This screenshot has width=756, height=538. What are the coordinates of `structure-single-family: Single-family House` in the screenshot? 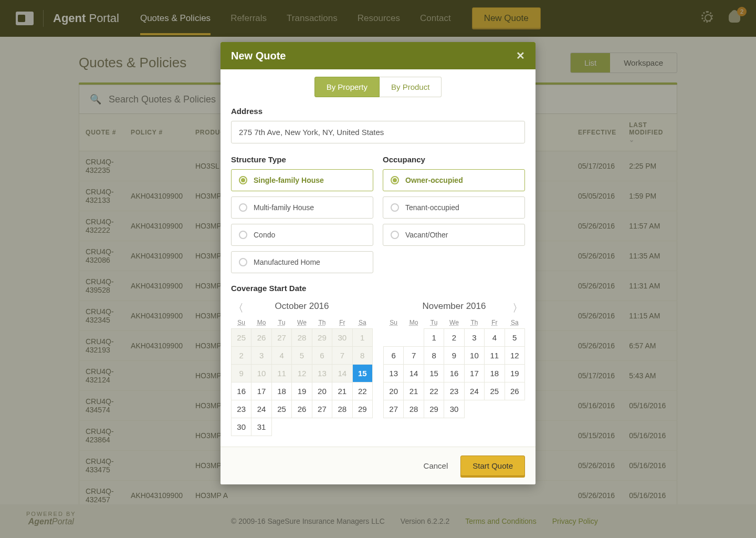 It's located at (302, 180).